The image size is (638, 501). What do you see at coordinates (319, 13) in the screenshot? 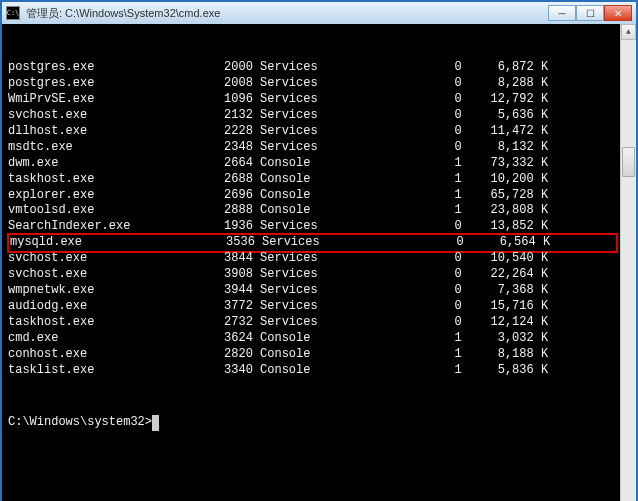
I see `titlebar: C:\ 管理员: C:\Windows\System32\cmd.exe ─ ☐…` at bounding box center [319, 13].